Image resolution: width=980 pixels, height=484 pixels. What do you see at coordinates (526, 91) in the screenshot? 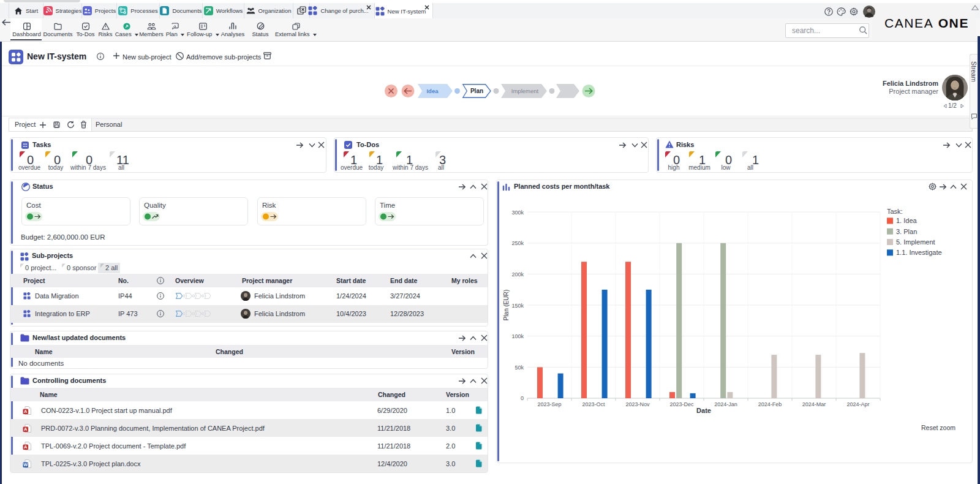
I see `svg-text: Implement` at bounding box center [526, 91].